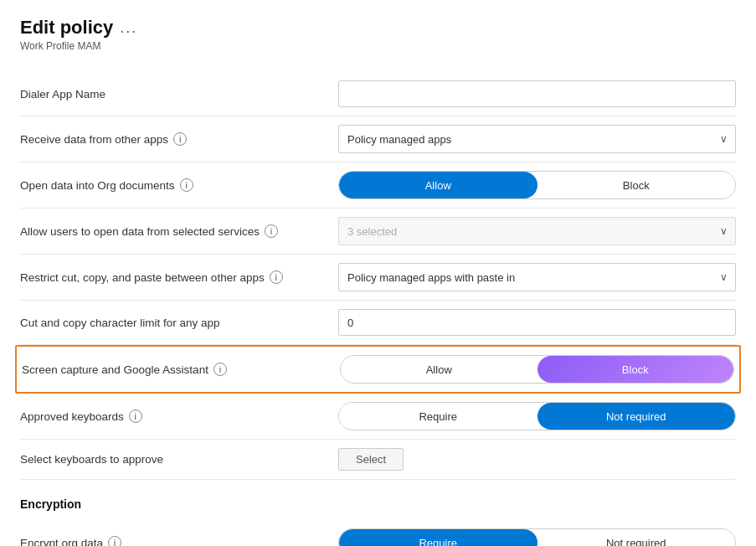 The image size is (756, 546). What do you see at coordinates (378, 369) in the screenshot?
I see `row-screen-capture: Screen capture and Google AssistantiAllo…` at bounding box center [378, 369].